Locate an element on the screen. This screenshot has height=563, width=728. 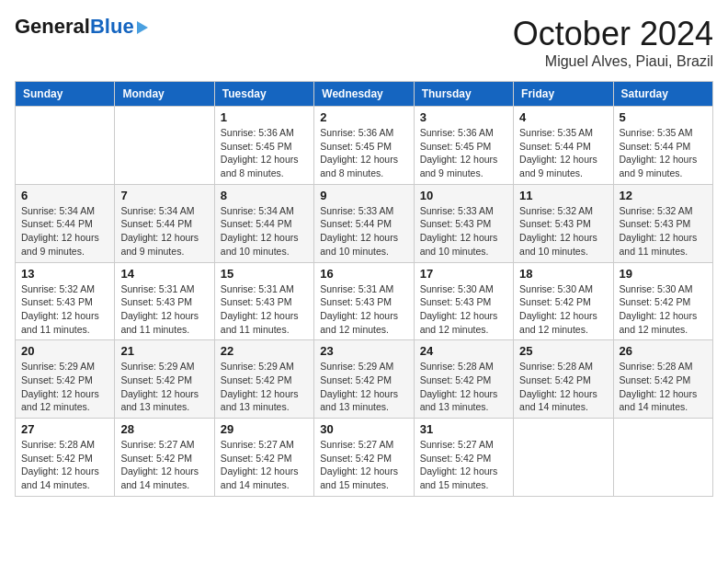
location-title: Miguel Alves, Piaui, Brazil is located at coordinates (613, 62).